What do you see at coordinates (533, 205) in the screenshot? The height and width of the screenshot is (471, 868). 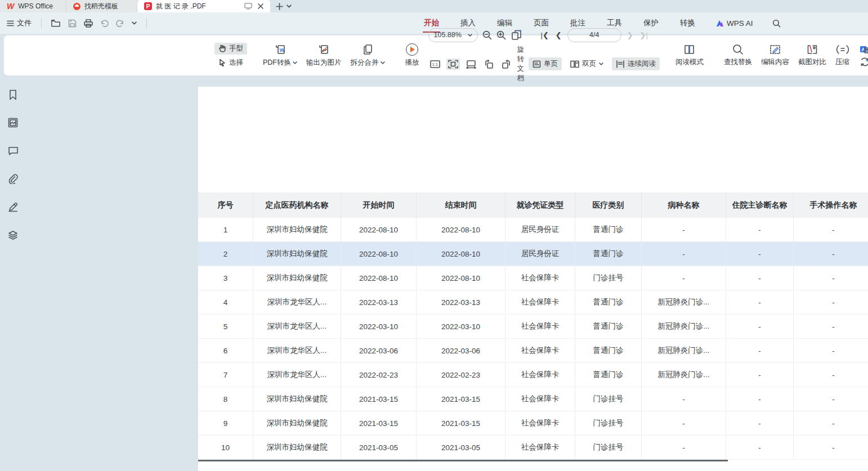 I see `table-header-row: 序号定点医药机构名称开始时间结束时间就诊凭证类型医疗类别病种名称住院主诊断名称手…` at bounding box center [533, 205].